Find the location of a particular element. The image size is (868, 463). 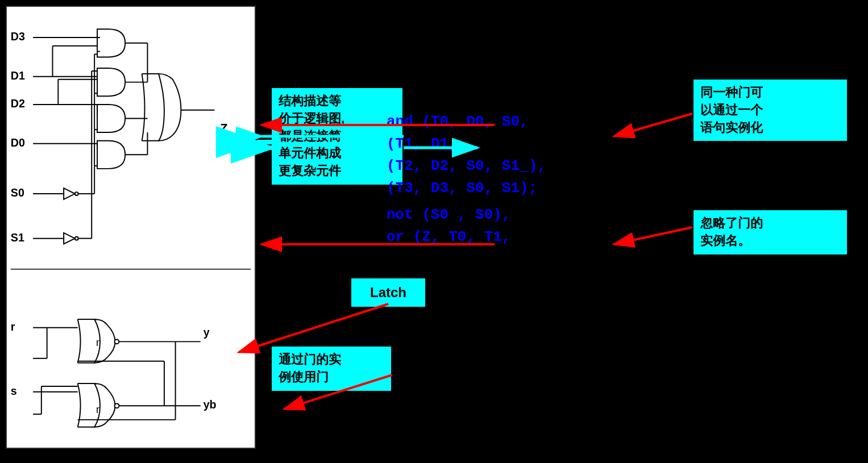

gate-use-box: 通过门的实 例使用门 is located at coordinates (331, 369).